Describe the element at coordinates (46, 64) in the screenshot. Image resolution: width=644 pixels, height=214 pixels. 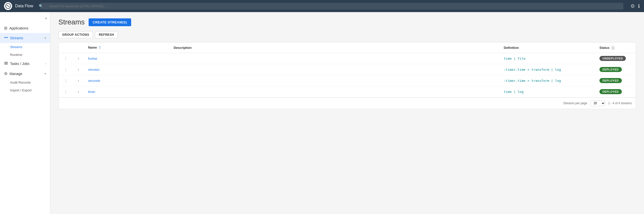
I see `tasks-arrow-icon: ›` at that location.